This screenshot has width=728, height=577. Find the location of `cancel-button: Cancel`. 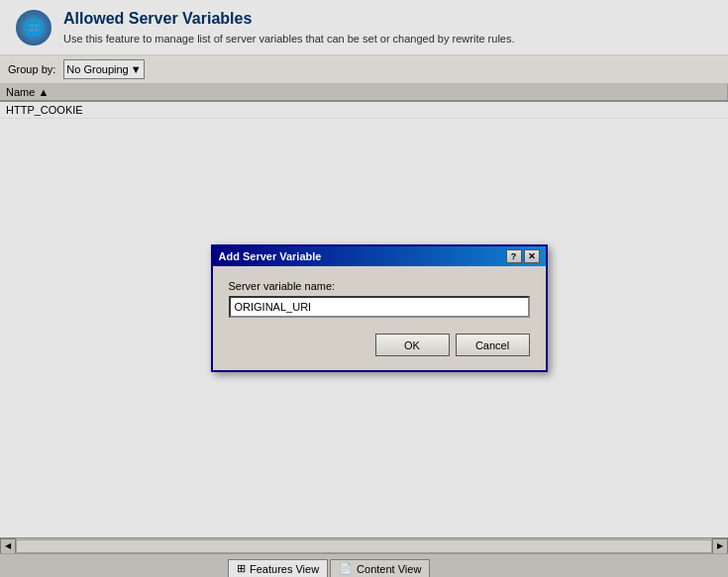

cancel-button: Cancel is located at coordinates (493, 344).